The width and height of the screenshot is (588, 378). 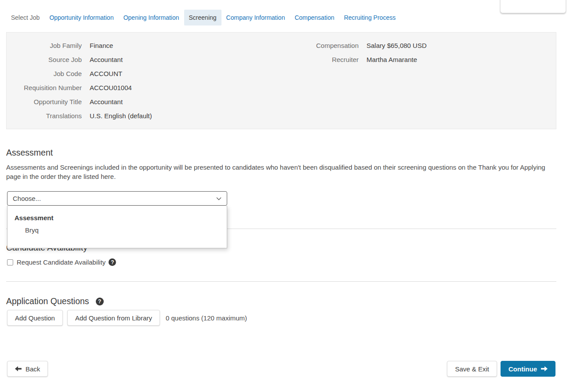 What do you see at coordinates (419, 59) in the screenshot?
I see `summary-row-recruiter: Recruiter Martha Amarante` at bounding box center [419, 59].